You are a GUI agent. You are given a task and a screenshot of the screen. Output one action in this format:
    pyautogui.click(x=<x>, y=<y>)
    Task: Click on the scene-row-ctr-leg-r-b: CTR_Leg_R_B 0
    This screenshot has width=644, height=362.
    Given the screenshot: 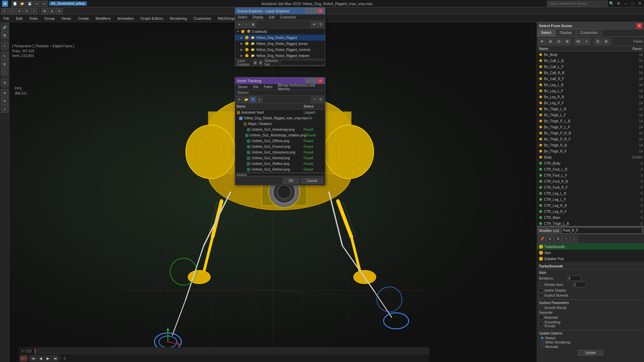 What is the action you would take?
    pyautogui.click(x=590, y=205)
    